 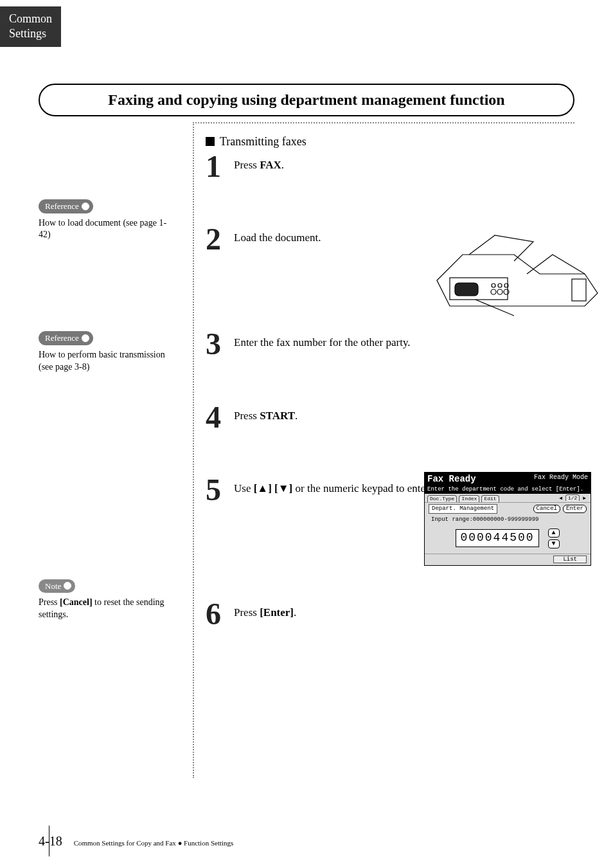 I want to click on section-heading: Transmitting faxes, so click(x=390, y=141).